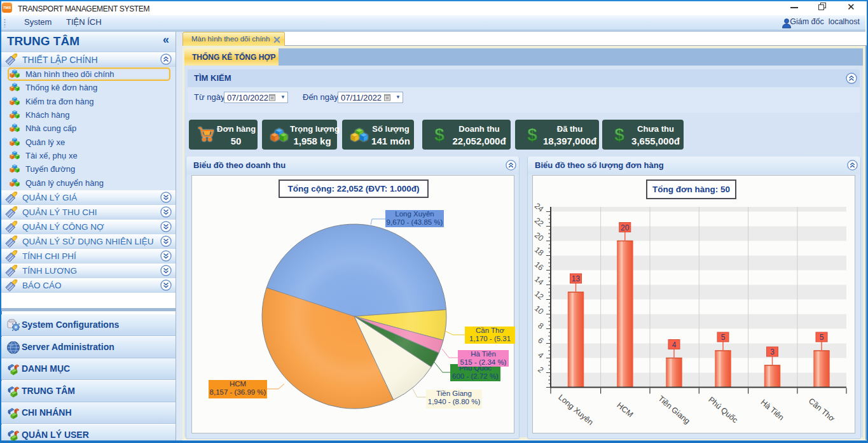 The width and height of the screenshot is (868, 443). What do you see at coordinates (541, 326) in the screenshot?
I see `svg-text: 8` at bounding box center [541, 326].